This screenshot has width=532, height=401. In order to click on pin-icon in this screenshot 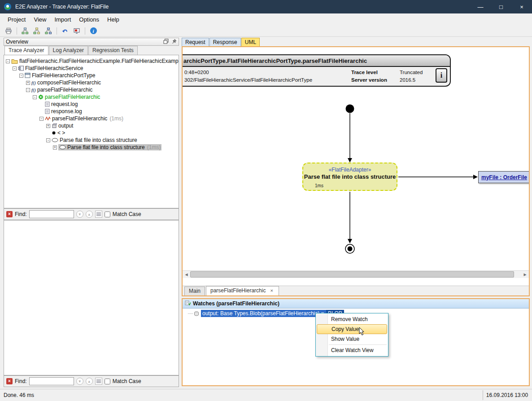, I will do `click(174, 42)`.